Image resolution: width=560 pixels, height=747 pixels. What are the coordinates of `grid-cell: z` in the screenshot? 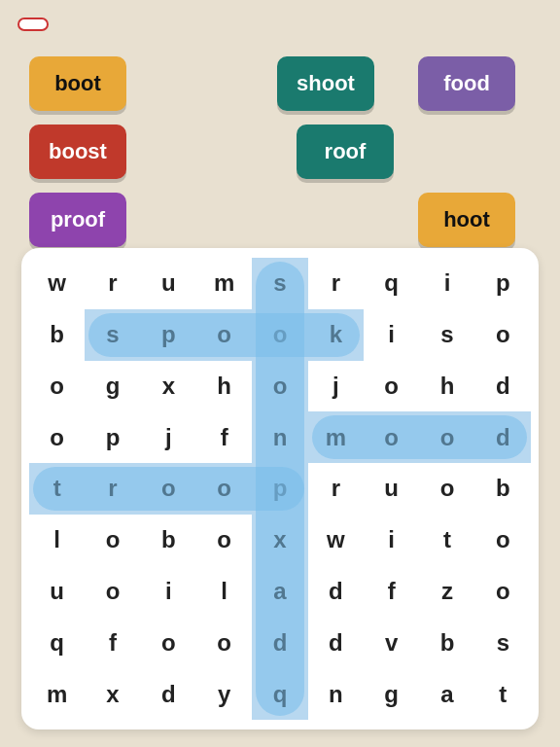 It's located at (447, 591).